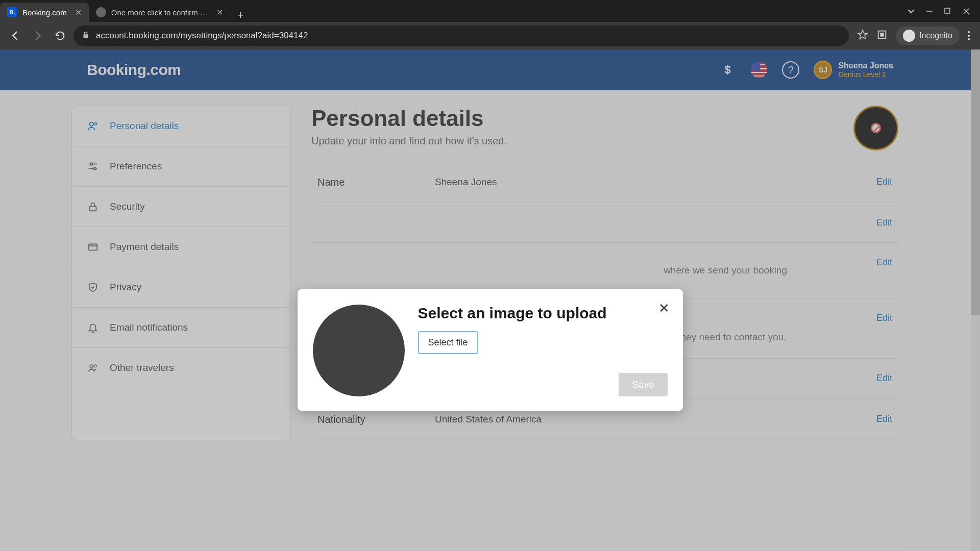  What do you see at coordinates (359, 350) in the screenshot?
I see `avatar-preview` at bounding box center [359, 350].